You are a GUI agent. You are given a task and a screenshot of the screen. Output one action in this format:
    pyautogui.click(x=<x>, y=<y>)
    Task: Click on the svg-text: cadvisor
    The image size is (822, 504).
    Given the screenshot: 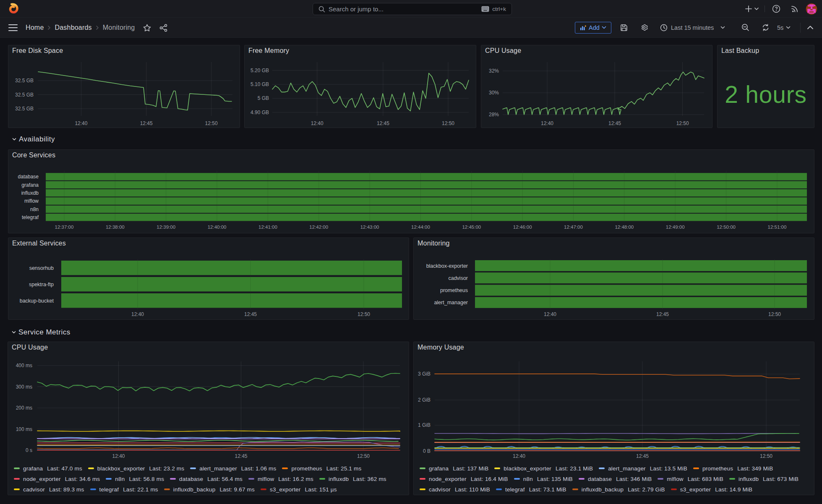 What is the action you would take?
    pyautogui.click(x=458, y=278)
    